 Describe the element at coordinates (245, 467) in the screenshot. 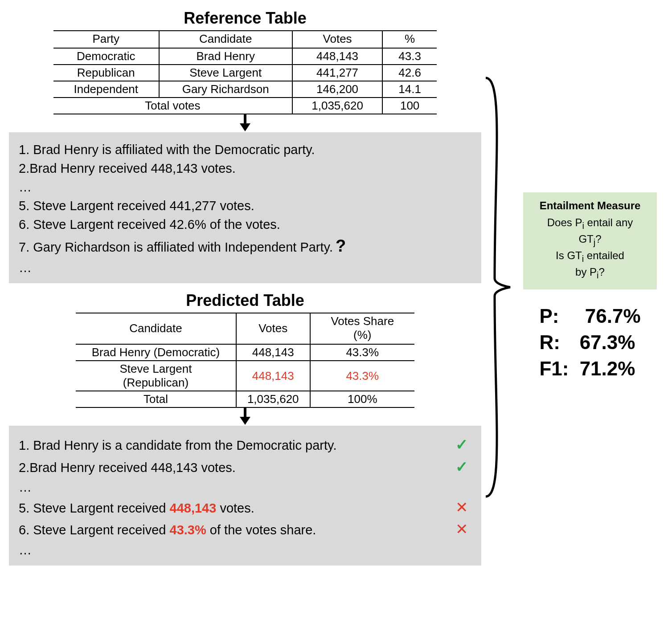

I see `fact-line: 2.Brad Henry received 448,143 votes. ✓` at that location.